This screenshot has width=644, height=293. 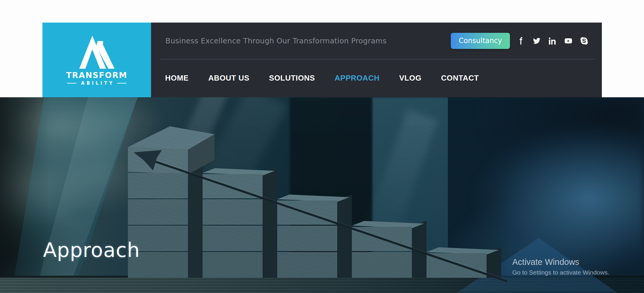 I want to click on watermark-line1: Activate Windows, so click(x=561, y=262).